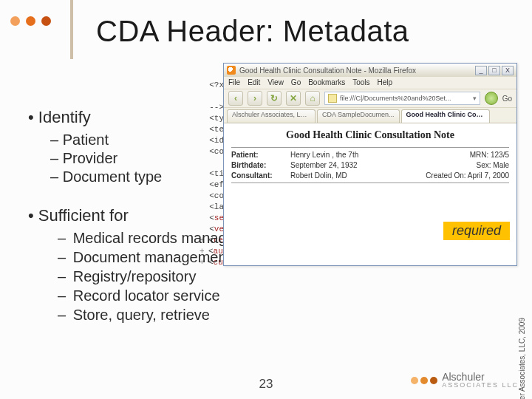 The width and height of the screenshot is (532, 399). What do you see at coordinates (370, 98) in the screenshot?
I see `browser-navbar: ‹ › ↻ ✕ ⌂ file:///C|/Documents%20and%20S…` at bounding box center [370, 98].